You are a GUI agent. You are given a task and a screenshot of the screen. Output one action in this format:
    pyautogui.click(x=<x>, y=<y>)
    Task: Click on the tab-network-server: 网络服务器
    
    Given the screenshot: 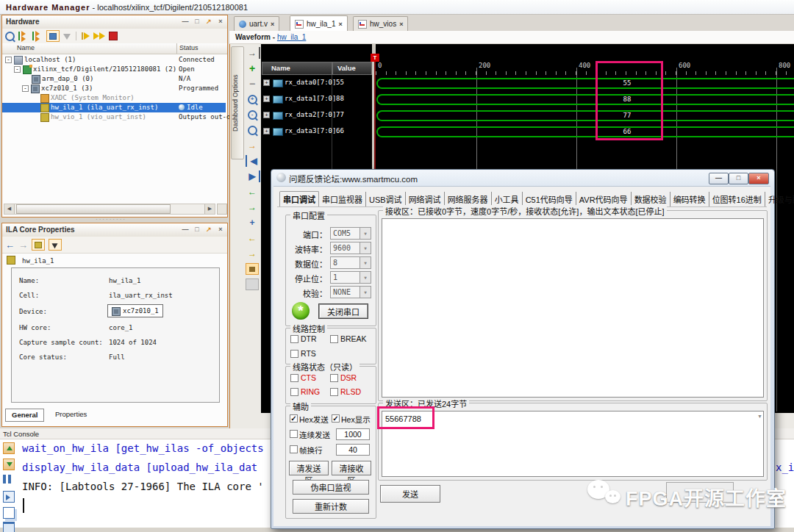 What is the action you would take?
    pyautogui.click(x=468, y=199)
    